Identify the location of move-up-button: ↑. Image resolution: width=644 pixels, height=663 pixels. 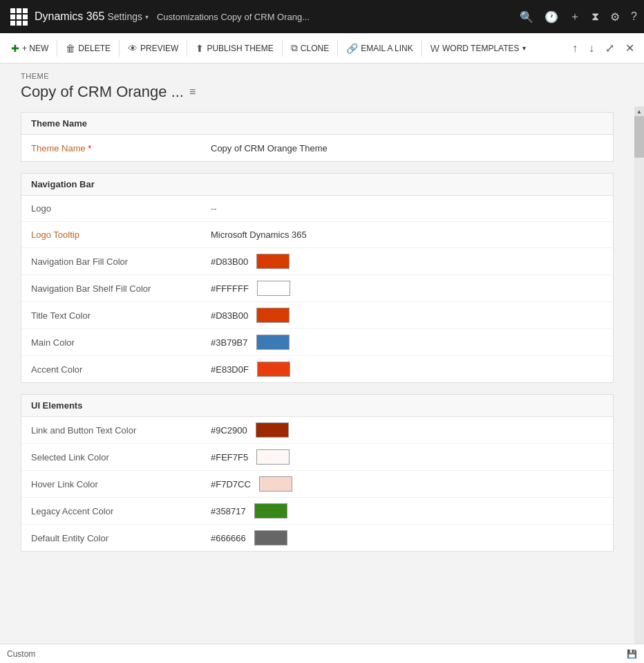
(575, 48).